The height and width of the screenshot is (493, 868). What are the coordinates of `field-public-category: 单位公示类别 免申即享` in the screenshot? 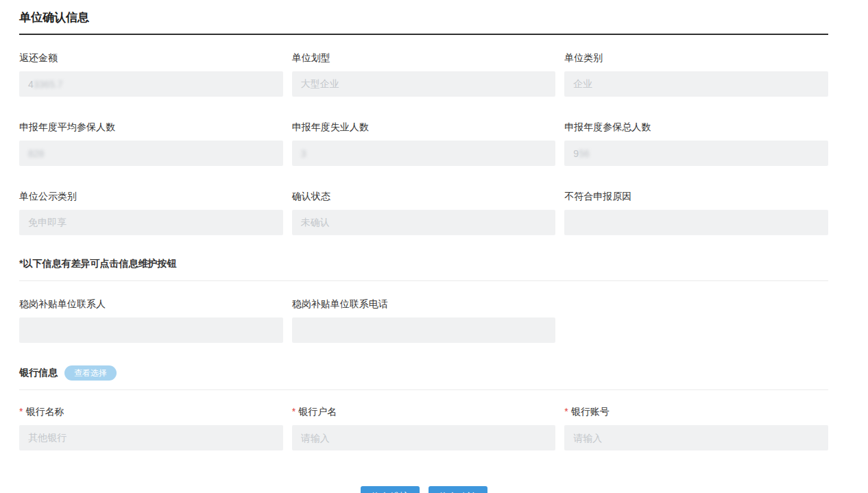 It's located at (151, 213).